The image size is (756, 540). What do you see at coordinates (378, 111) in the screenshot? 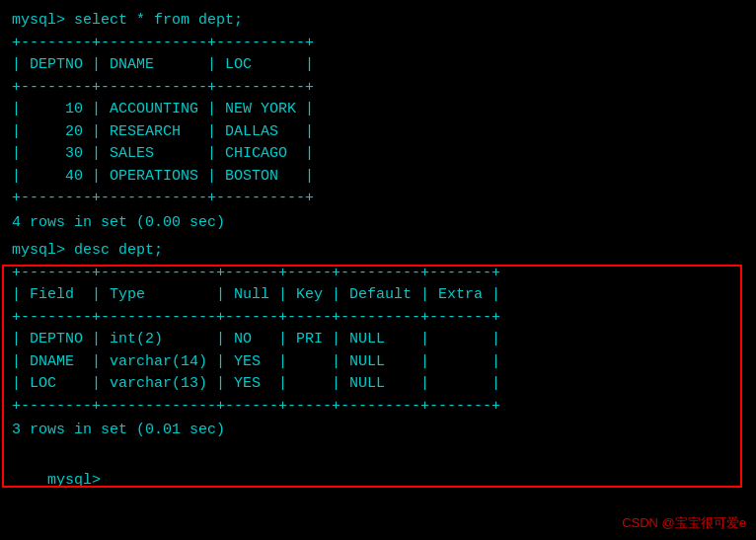
I see `query1-row-1: | 10 | ACCOUNTING | NEW YORK |` at bounding box center [378, 111].